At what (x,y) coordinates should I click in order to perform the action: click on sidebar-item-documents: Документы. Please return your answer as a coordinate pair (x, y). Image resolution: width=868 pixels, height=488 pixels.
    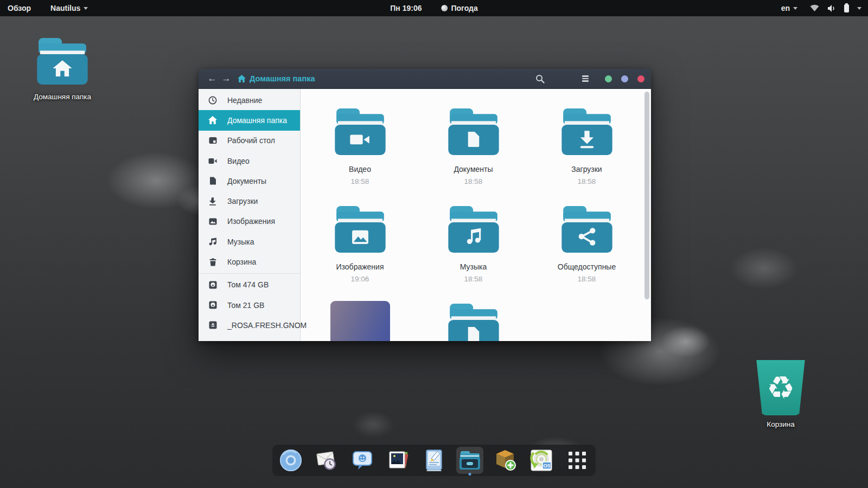
    Looking at the image, I should click on (250, 181).